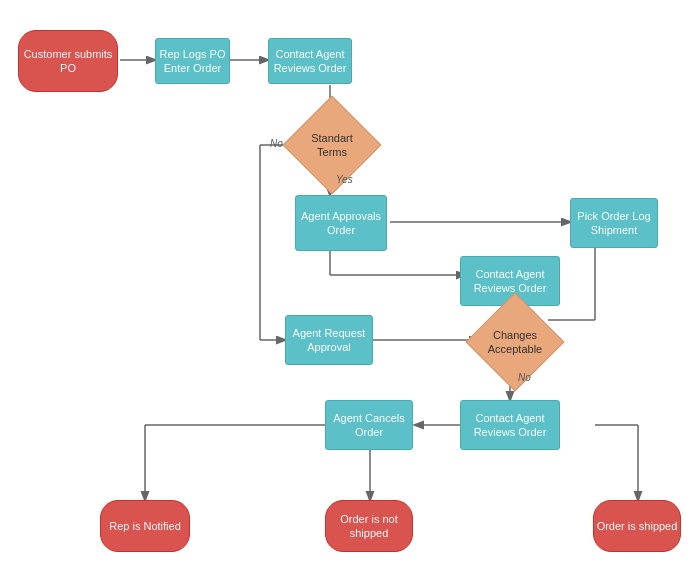 Image resolution: width=700 pixels, height=569 pixels. I want to click on standart-terms-node: Standart Terms, so click(332, 145).